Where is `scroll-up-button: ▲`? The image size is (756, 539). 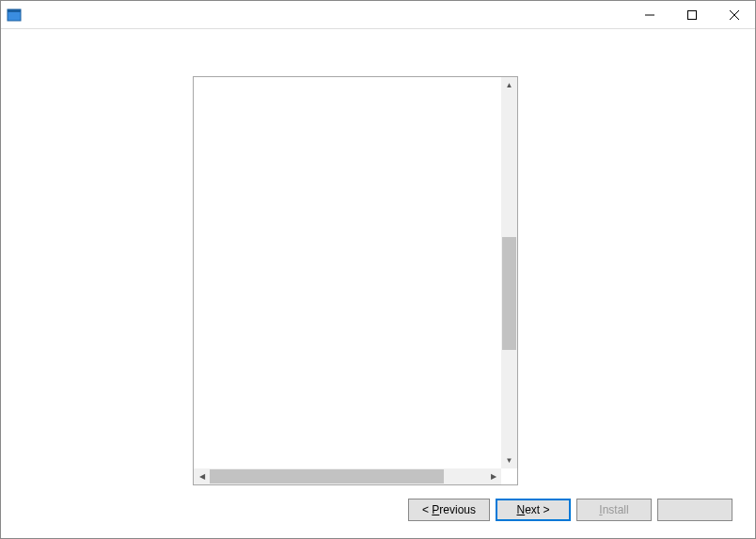 scroll-up-button: ▲ is located at coordinates (510, 85).